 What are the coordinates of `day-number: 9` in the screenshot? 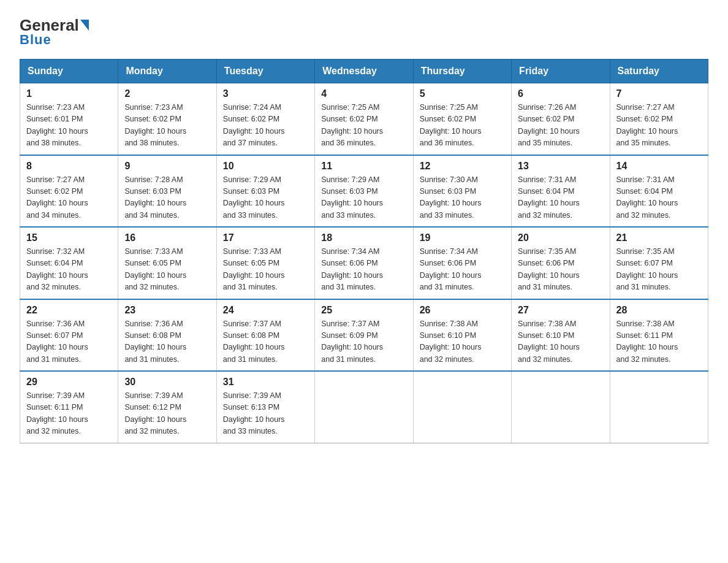 It's located at (167, 166).